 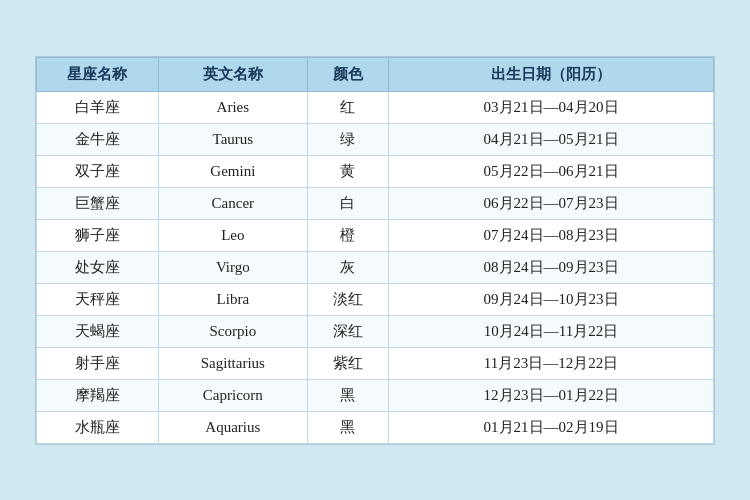 I want to click on header-color: 颜色, so click(x=348, y=74).